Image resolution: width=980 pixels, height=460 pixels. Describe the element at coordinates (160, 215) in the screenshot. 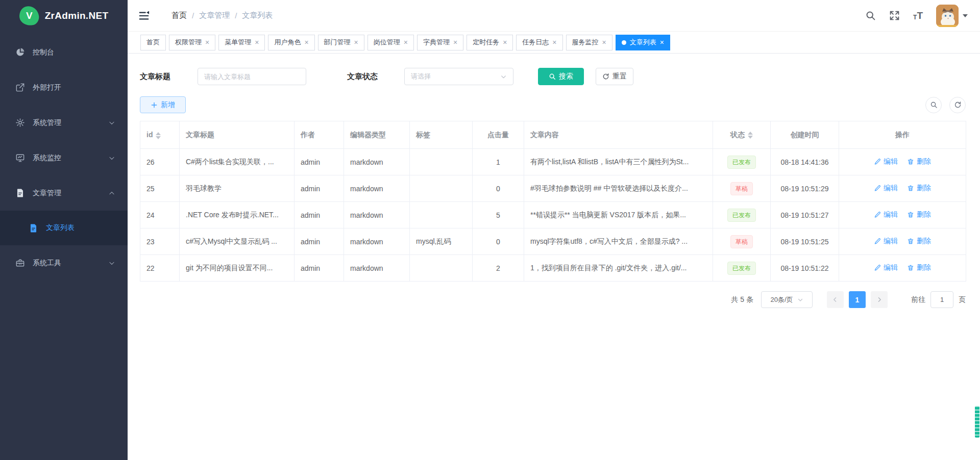

I see `cell-id: 24` at that location.